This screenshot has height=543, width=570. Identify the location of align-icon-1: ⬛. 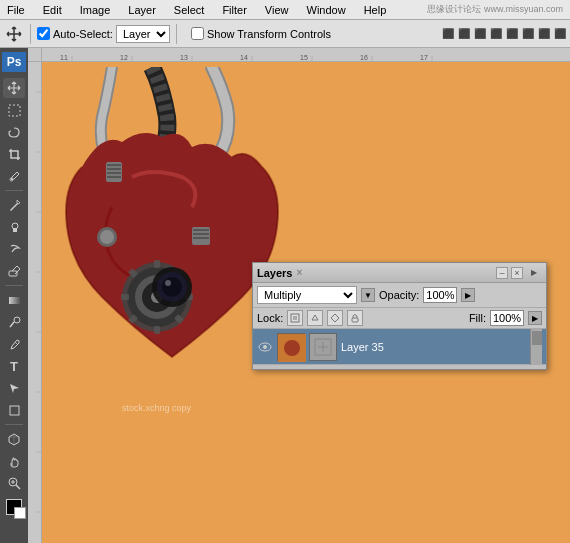
(448, 34).